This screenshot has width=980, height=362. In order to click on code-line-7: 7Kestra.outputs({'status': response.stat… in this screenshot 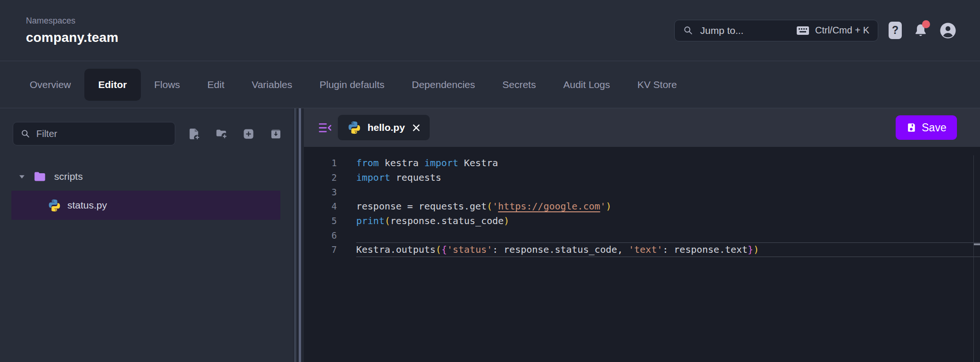, I will do `click(642, 249)`.